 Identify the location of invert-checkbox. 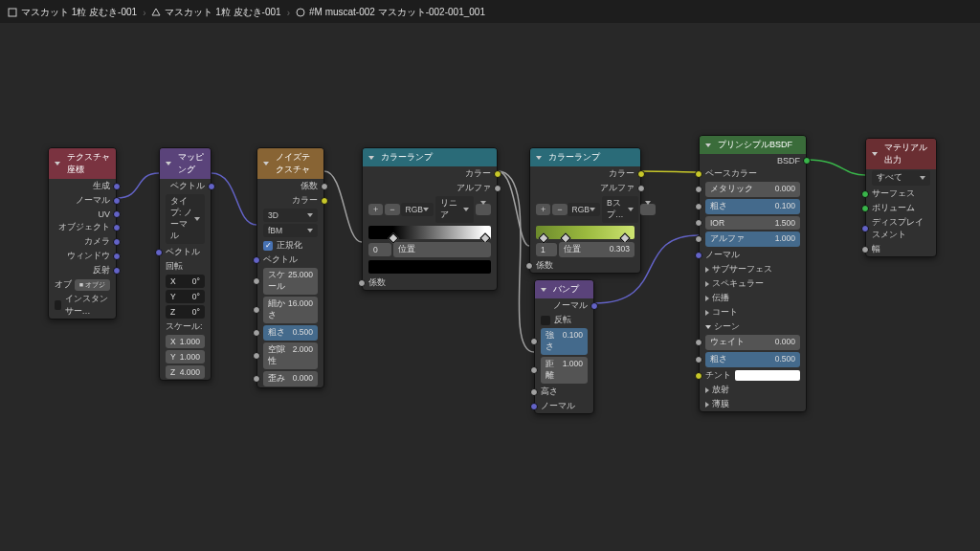
(546, 320).